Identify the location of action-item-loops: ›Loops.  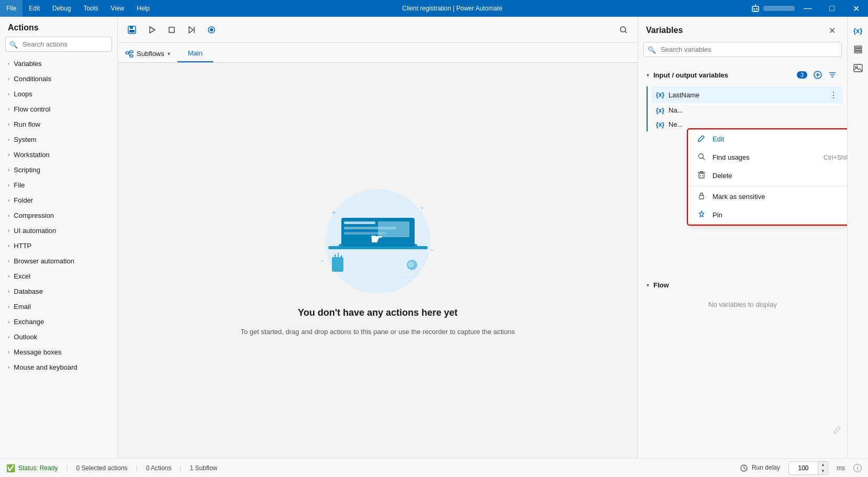
(59, 94).